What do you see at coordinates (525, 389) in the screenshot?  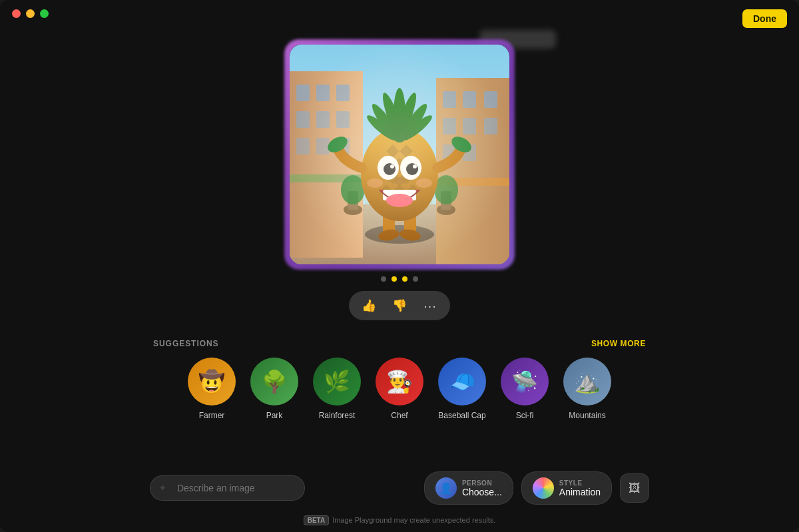 I see `suggestion-sci-fi: 🛸 Sci-fi` at bounding box center [525, 389].